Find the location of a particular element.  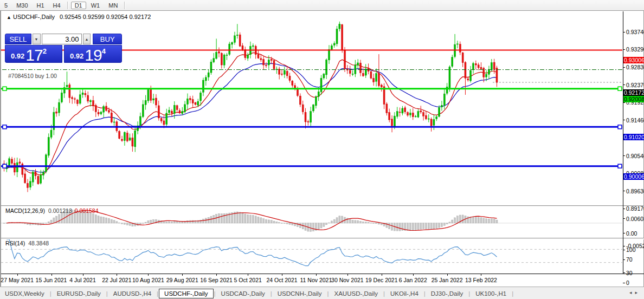

pane-separator-macd is located at coordinates (323, 206).